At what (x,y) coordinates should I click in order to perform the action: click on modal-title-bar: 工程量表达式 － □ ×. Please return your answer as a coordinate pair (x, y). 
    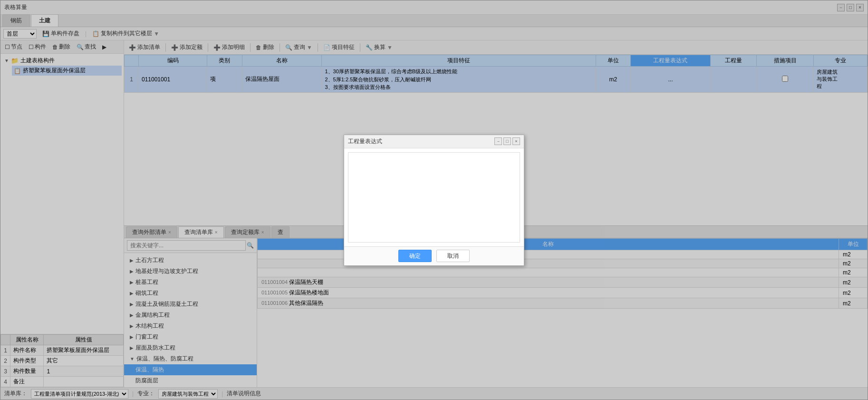
    Looking at the image, I should click on (434, 142).